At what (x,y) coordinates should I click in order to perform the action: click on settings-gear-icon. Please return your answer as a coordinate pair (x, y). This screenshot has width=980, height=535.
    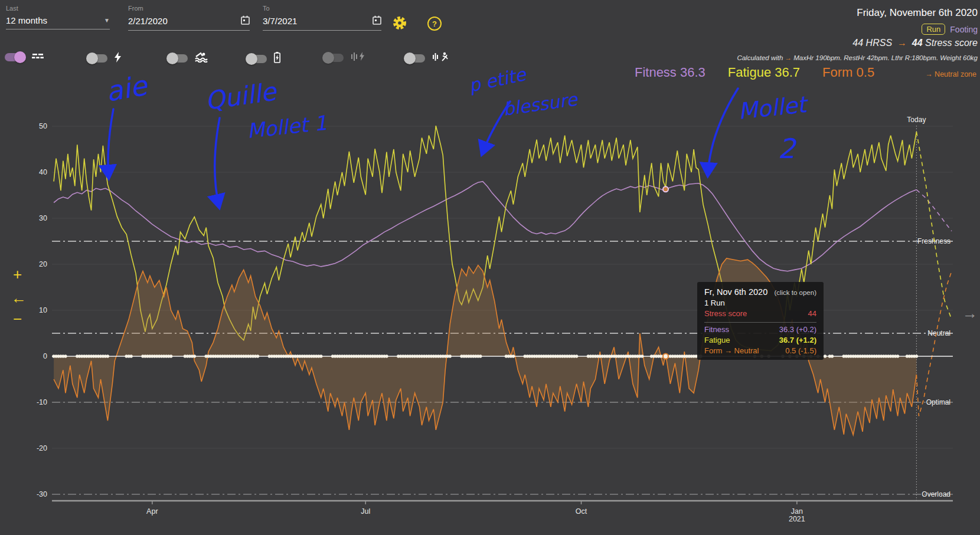
    Looking at the image, I should click on (400, 24).